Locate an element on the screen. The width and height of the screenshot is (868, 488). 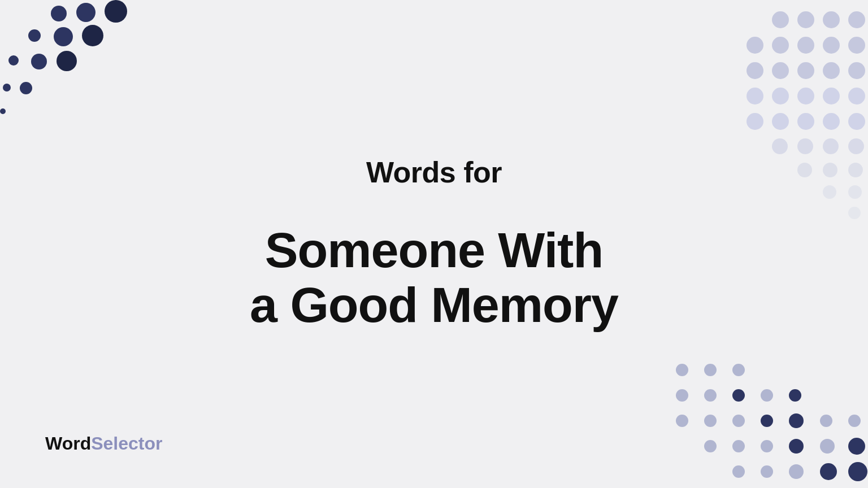
subtitle: Words for is located at coordinates (434, 172).